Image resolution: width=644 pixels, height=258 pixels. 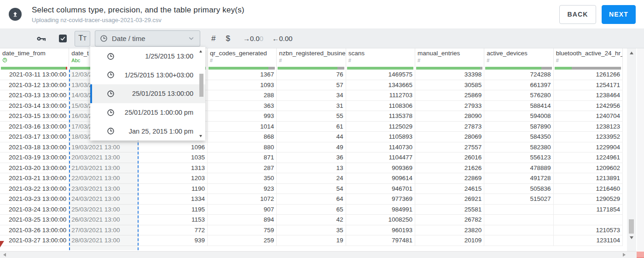 I want to click on cell-qr_codes_generated: 880, so click(x=242, y=147).